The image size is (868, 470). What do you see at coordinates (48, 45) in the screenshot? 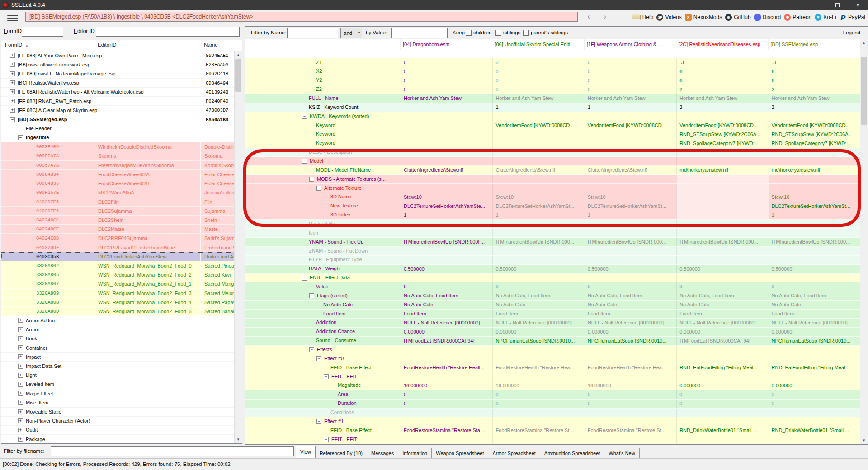
I see `column-header-formid: FormID▲` at bounding box center [48, 45].